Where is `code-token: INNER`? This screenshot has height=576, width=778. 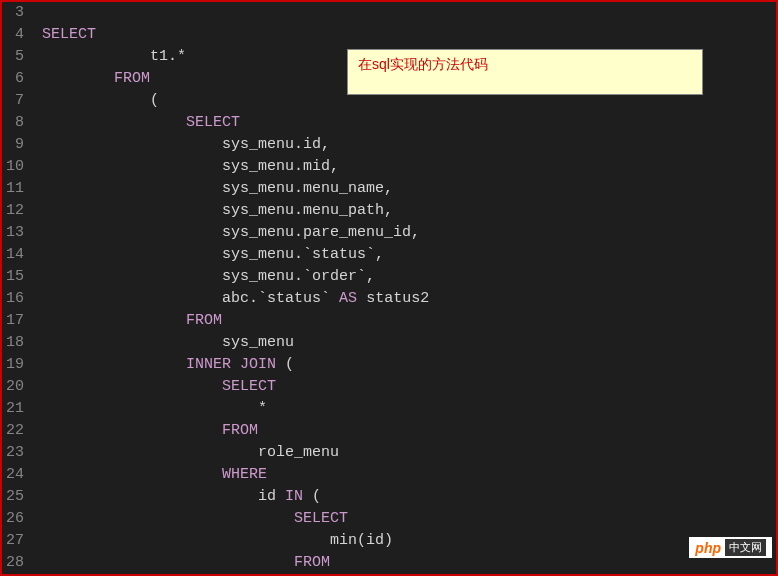 code-token: INNER is located at coordinates (208, 364).